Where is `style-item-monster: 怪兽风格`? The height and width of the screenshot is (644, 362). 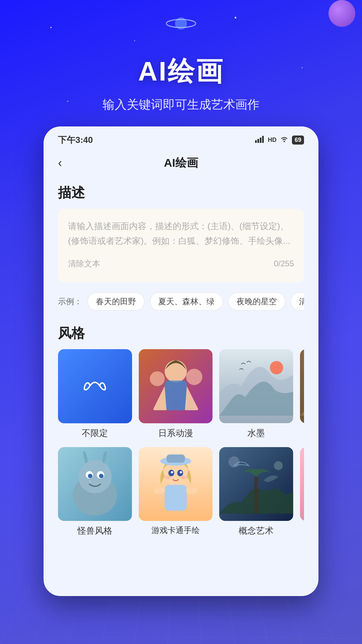
style-item-monster: 怪兽风格 is located at coordinates (95, 492).